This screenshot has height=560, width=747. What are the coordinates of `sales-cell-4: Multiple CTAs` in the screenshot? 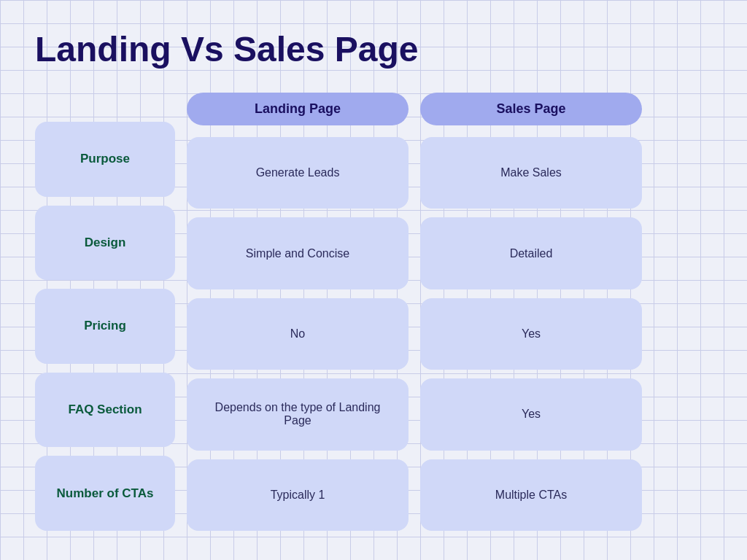 It's located at (531, 495).